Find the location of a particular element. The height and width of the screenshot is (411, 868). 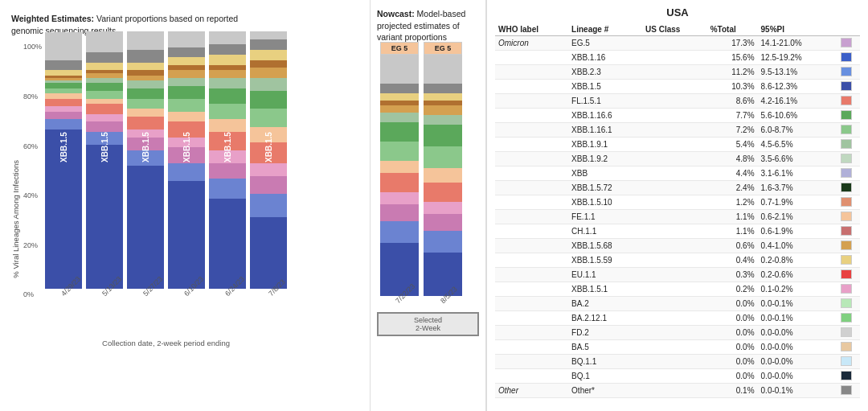

col-pct: %Total is located at coordinates (733, 30).